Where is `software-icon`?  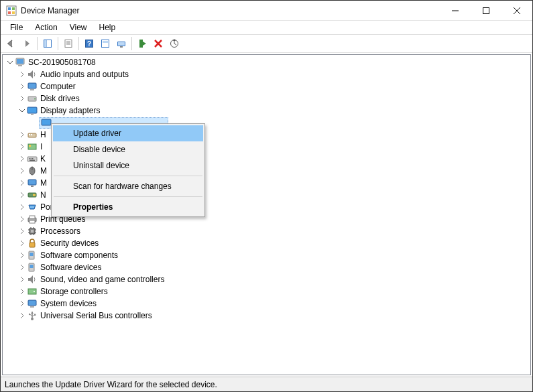
software-icon is located at coordinates (32, 267).